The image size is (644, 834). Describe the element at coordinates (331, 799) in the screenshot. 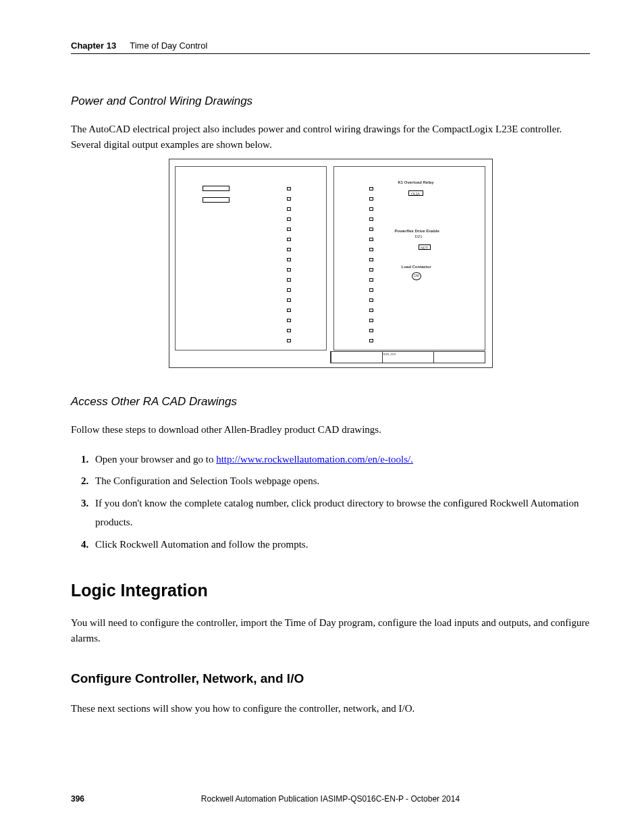

I see `page-footer: 396 Rockwell Automation Publication IASI…` at that location.